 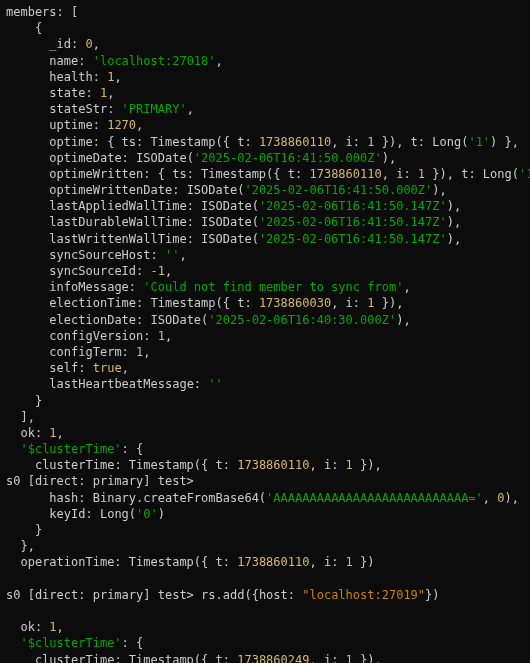 I want to click on clustertime-colon: : {, so click(x=133, y=449).